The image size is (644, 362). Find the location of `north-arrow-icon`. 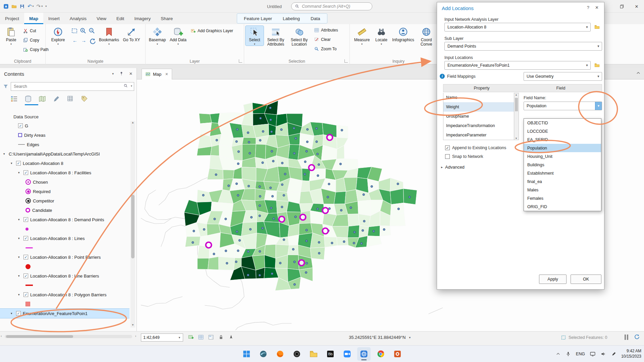

north-arrow-icon is located at coordinates (231, 337).